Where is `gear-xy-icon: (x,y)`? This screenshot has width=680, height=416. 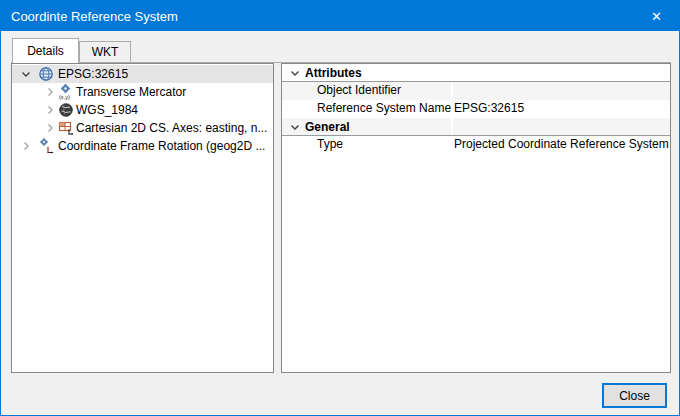 gear-xy-icon: (x,y) is located at coordinates (66, 92).